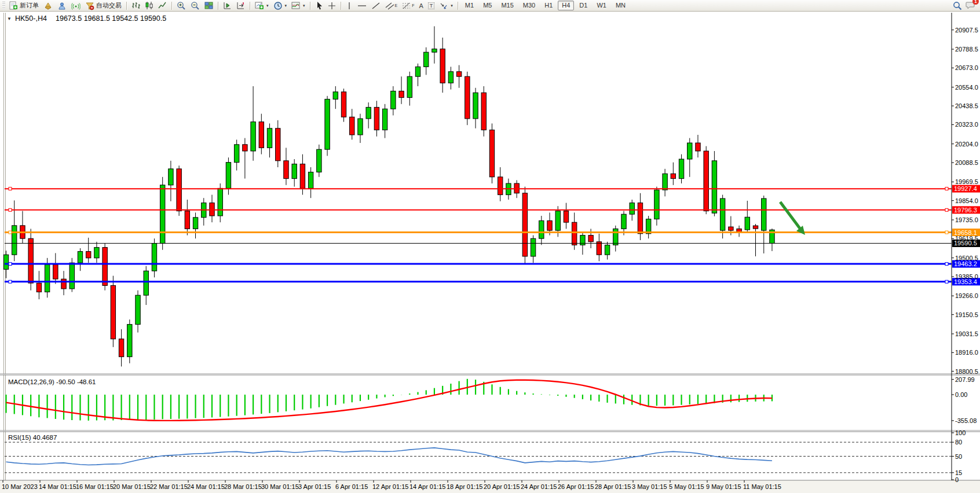 The image size is (980, 493). Describe the element at coordinates (3, 6) in the screenshot. I see `toolbar-grip` at that location.